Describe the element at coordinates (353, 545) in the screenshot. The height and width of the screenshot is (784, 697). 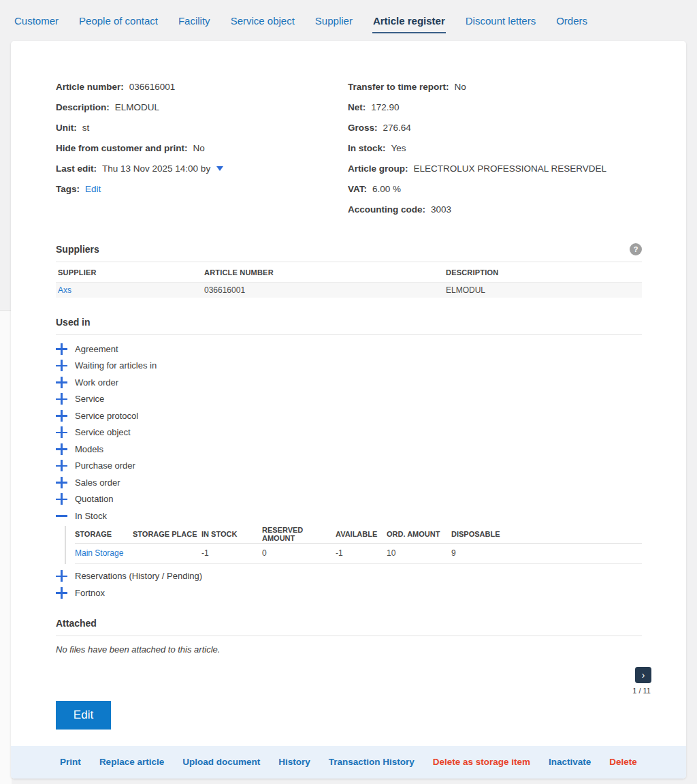
I see `in-stock-expanded-panel: STORAGE STORAGE PLACE IN STOCK RESERVED …` at that location.